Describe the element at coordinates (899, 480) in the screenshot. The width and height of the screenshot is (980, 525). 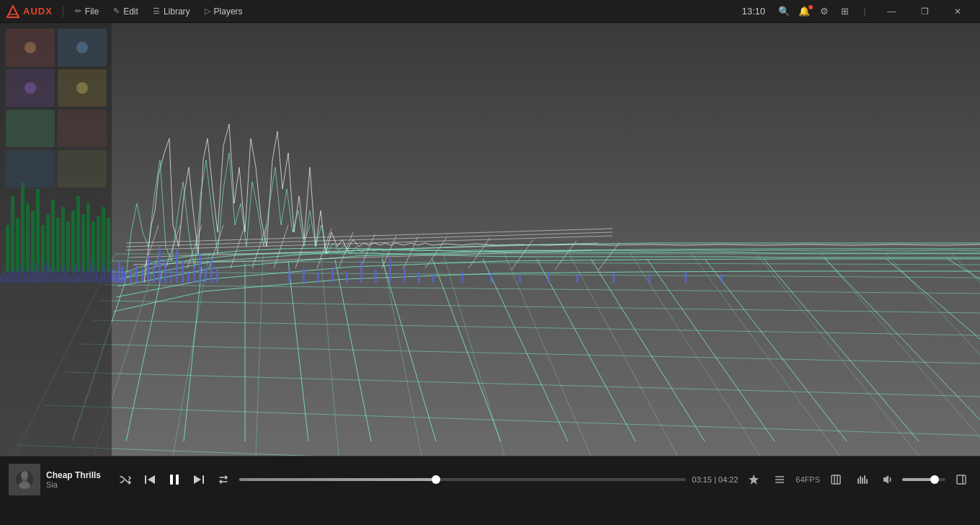
I see `player-right-controls` at that location.